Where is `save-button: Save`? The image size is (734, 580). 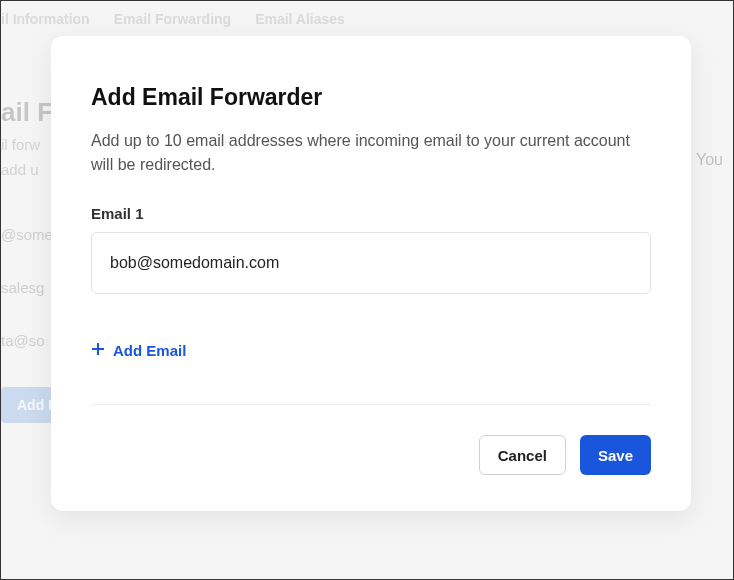 save-button: Save is located at coordinates (616, 455).